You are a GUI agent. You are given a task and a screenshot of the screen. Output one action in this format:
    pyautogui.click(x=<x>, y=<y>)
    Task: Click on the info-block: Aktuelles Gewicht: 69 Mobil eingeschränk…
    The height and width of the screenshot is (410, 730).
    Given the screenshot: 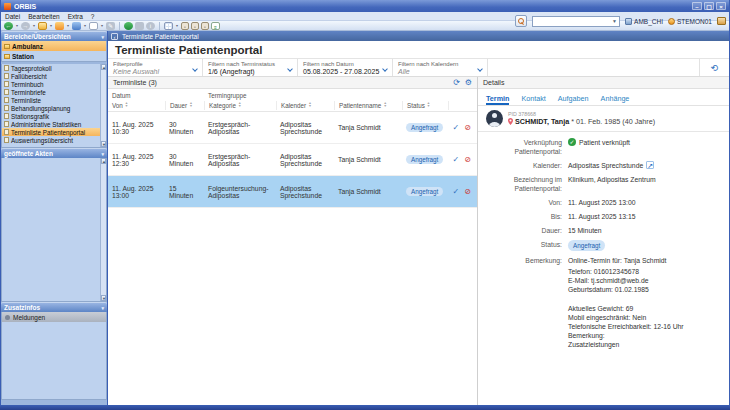 What is the action you would take?
    pyautogui.click(x=644, y=326)
    